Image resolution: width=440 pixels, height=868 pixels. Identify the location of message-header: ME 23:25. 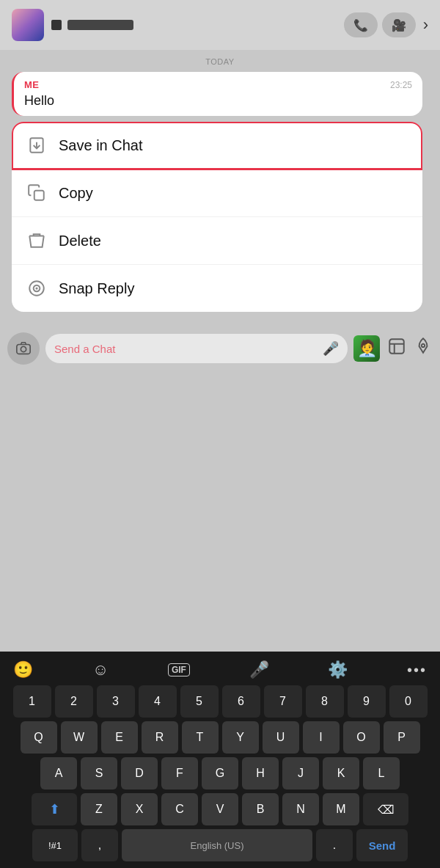
(219, 85).